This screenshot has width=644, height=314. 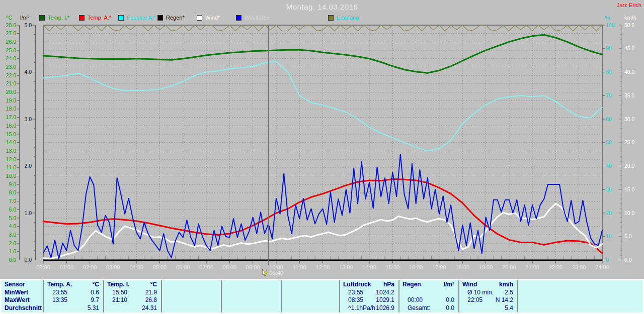 What do you see at coordinates (468, 285) in the screenshot?
I see `col-header-label: Wind` at bounding box center [468, 285].